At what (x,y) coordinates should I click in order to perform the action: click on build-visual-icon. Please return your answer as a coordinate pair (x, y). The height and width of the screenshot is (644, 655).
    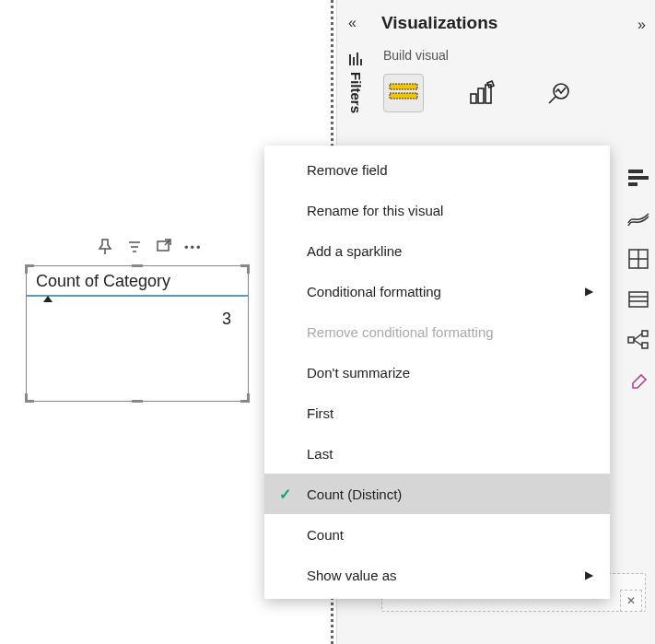
    Looking at the image, I should click on (404, 93).